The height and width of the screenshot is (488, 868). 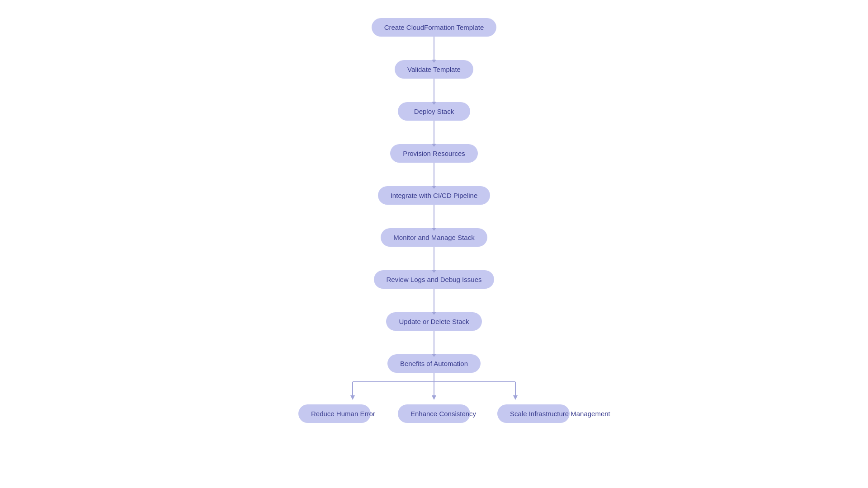 I want to click on branch-lines-svg, so click(x=434, y=389).